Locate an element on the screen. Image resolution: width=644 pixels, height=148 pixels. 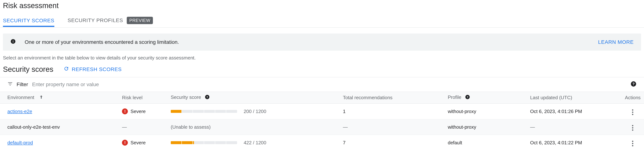
col-label: Environment is located at coordinates (21, 98).